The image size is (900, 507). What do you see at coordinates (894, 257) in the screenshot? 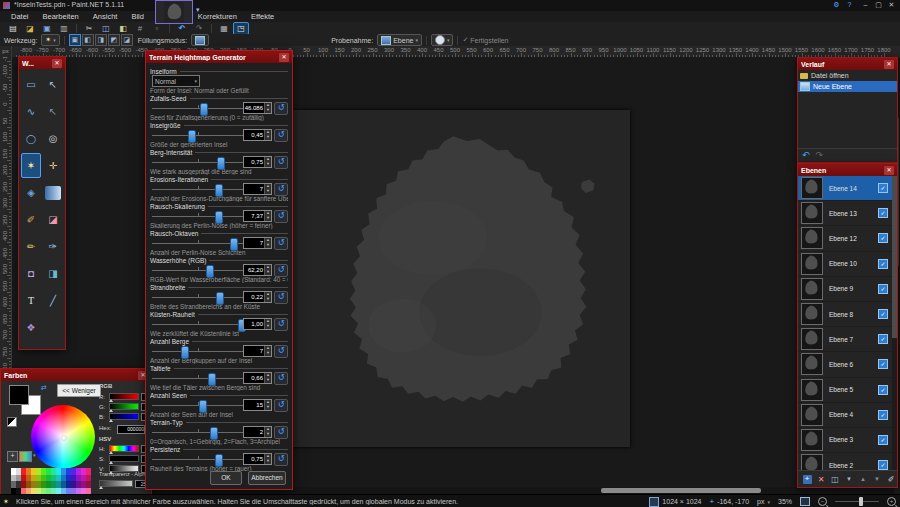
I see `scrollbar-thumb` at bounding box center [894, 257].